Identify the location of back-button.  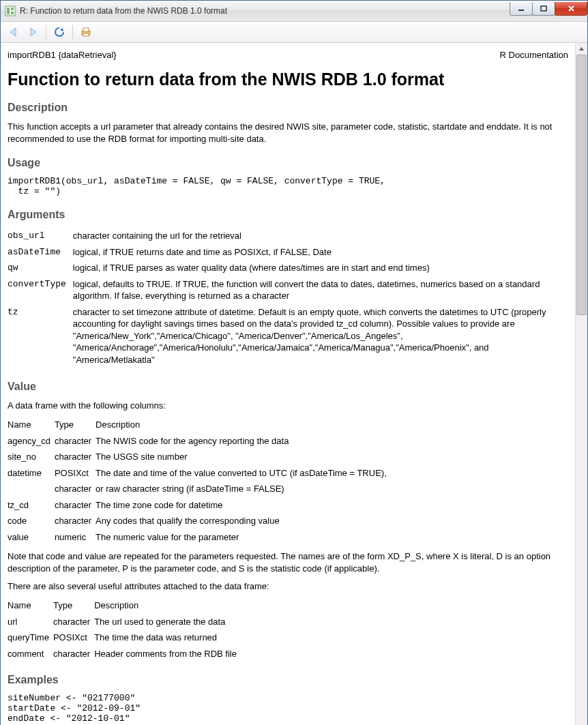
(14, 32).